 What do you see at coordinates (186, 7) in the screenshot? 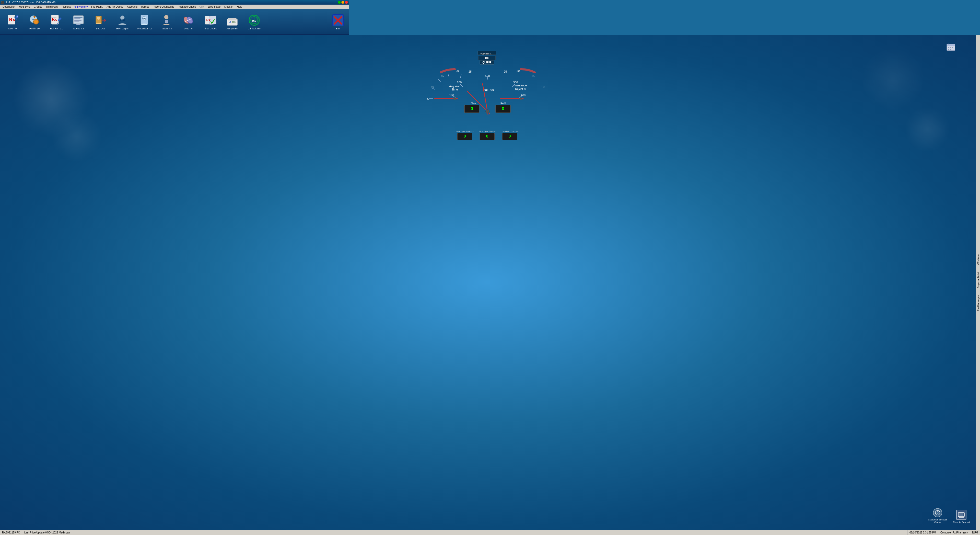
I see `menu-package-check: Package Check` at bounding box center [186, 7].